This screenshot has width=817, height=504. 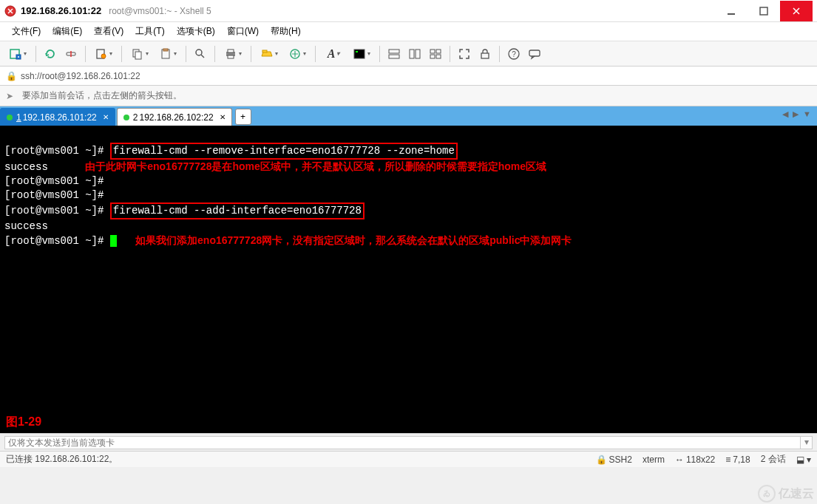 I want to click on command-highlight-box: firewall-cmd --add-interface=eno16777728, so click(x=237, y=211).